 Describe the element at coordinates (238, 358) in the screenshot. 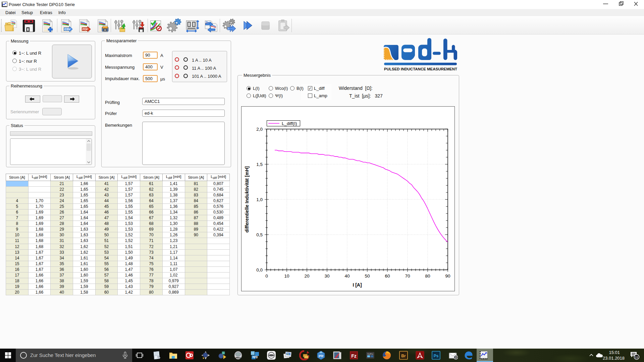

I see `svg-text: PRO` at that location.